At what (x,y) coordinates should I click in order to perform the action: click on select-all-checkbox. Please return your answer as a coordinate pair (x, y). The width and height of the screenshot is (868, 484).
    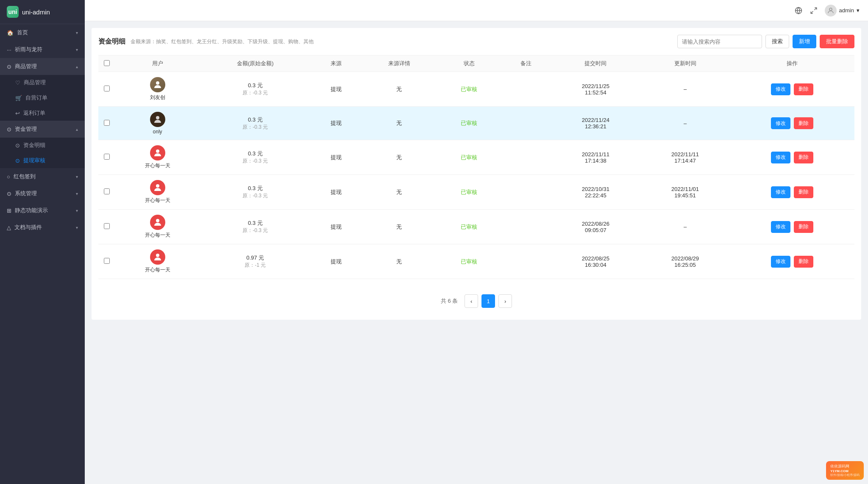
    Looking at the image, I should click on (107, 63).